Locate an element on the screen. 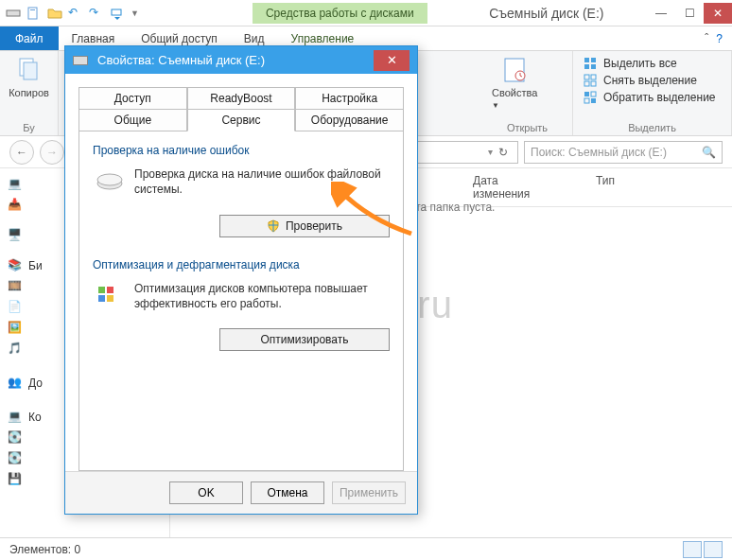 This screenshot has height=560, width=732. select-none-label: Снять выделение is located at coordinates (651, 80).